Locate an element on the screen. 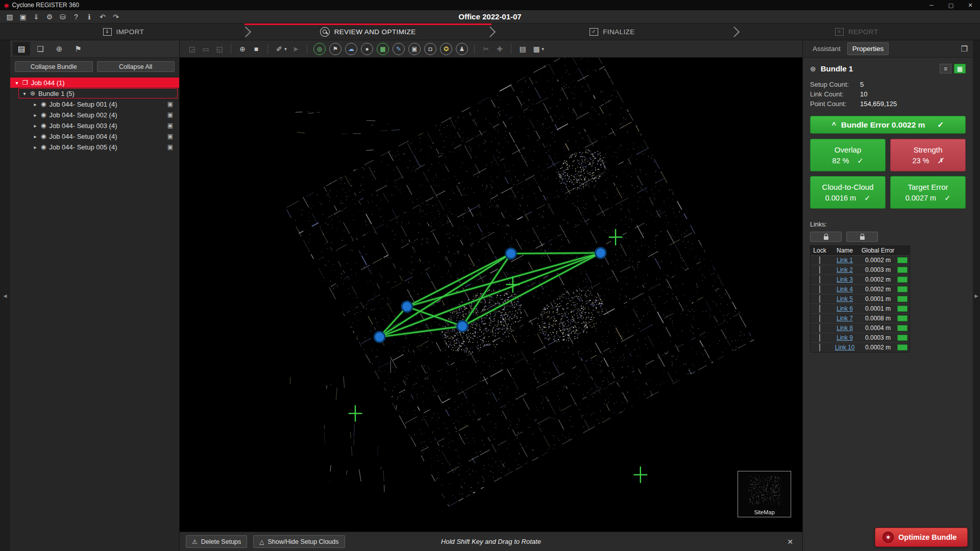  link-row: Link 5 0.0001 m is located at coordinates (860, 299).